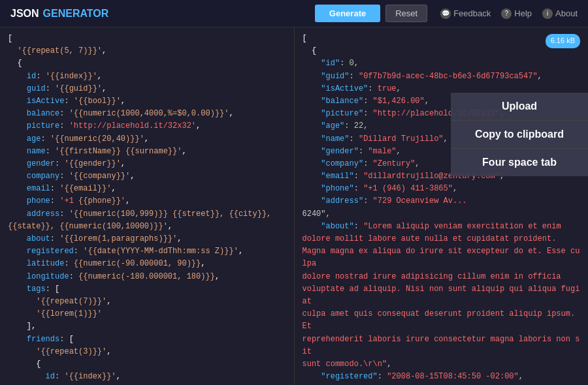 Image resolution: width=588 pixels, height=385 pixels. Describe the element at coordinates (446, 14) in the screenshot. I see `feedback-icon: 💬` at that location.